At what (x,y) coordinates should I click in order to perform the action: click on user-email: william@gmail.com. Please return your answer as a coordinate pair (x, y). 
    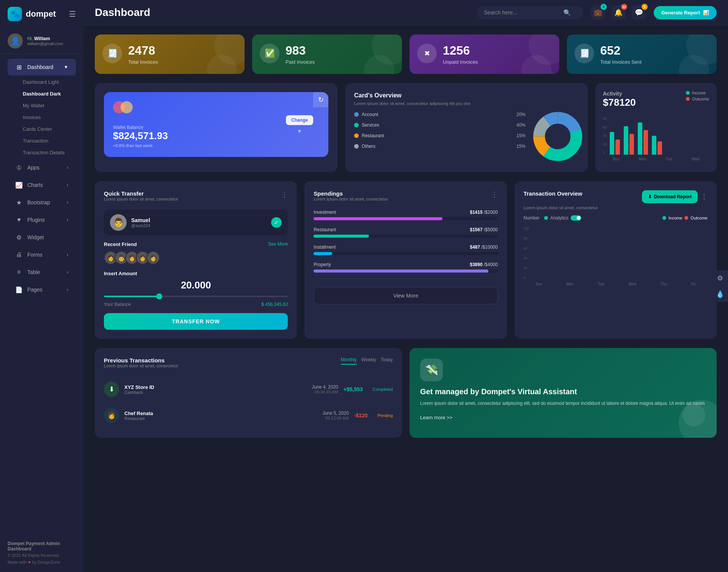
    Looking at the image, I should click on (45, 44).